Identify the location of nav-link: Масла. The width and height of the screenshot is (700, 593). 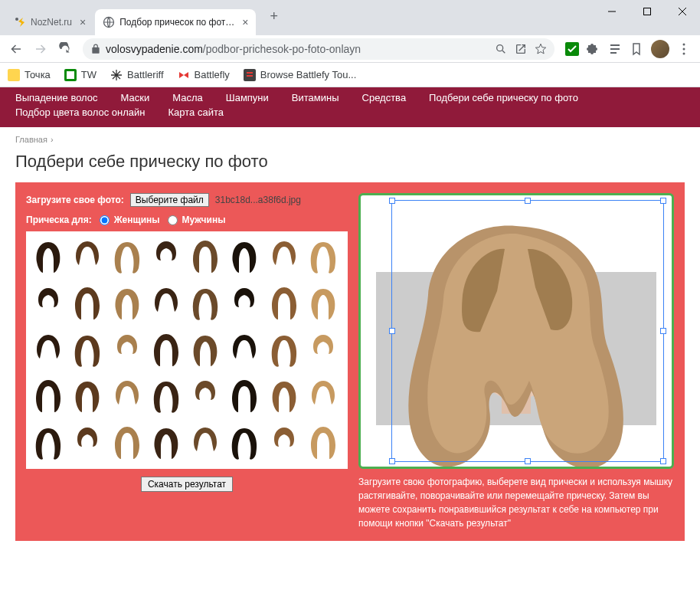
(188, 98).